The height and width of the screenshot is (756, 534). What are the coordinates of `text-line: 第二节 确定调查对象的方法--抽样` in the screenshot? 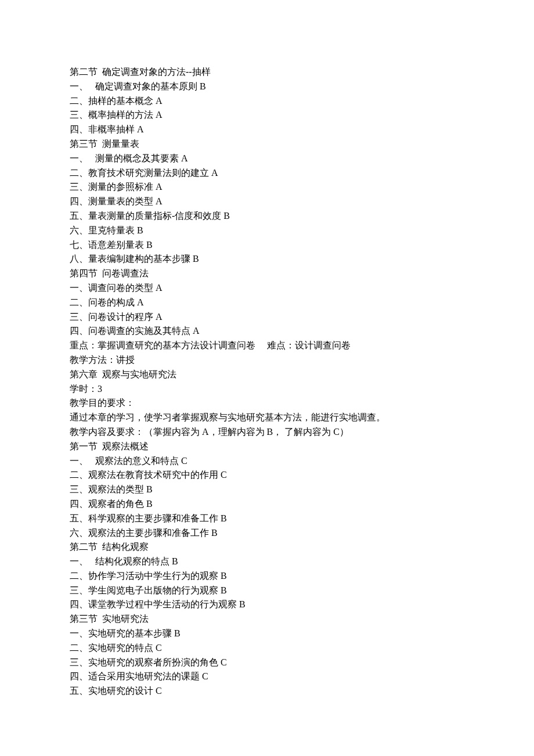 It's located at (267, 72).